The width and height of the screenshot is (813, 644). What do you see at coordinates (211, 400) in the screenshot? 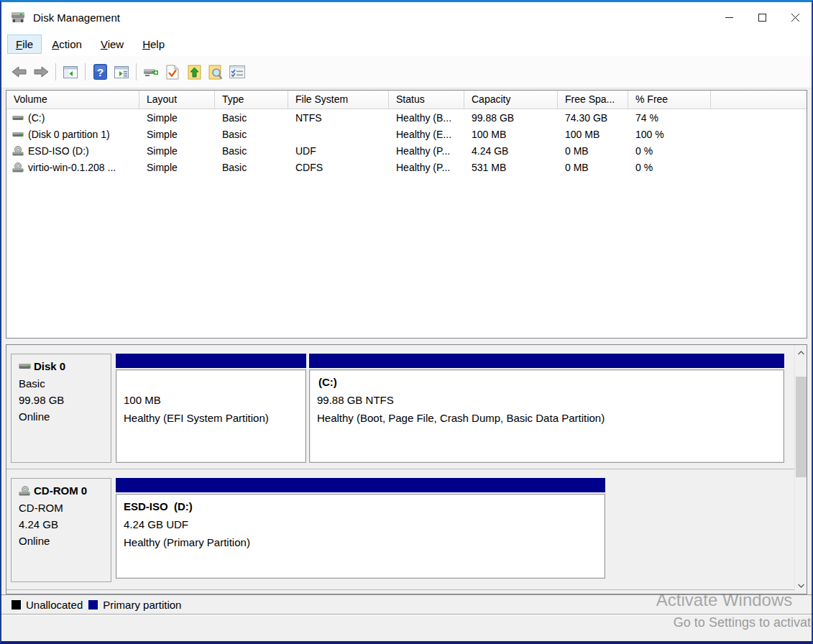
I see `partition-size: 100 MB` at bounding box center [211, 400].